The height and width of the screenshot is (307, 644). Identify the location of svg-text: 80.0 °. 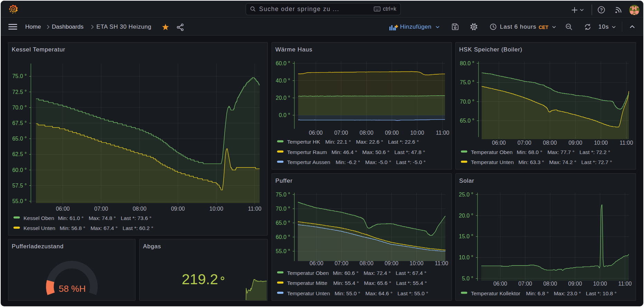
(467, 64).